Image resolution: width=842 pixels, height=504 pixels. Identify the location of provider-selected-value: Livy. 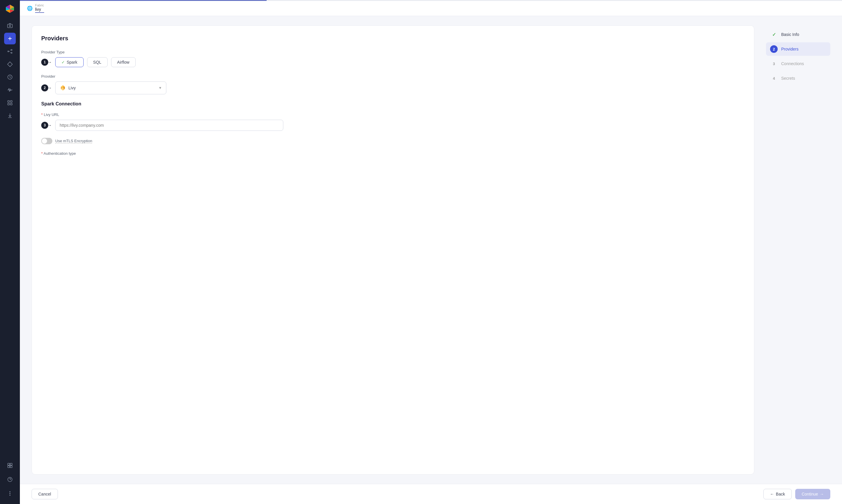
(72, 88).